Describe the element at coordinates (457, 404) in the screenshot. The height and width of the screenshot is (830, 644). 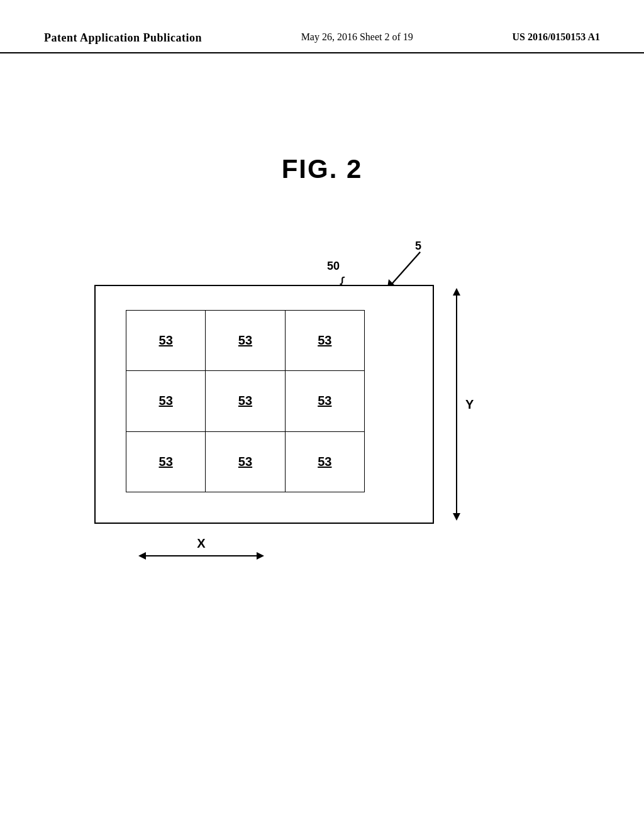
I see `y-arrow-line` at that location.